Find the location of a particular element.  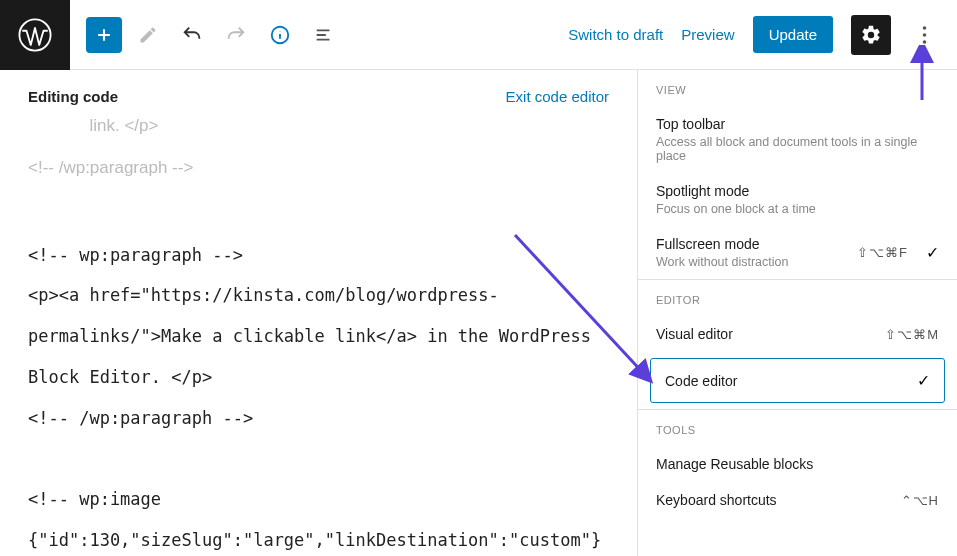

code-editor-option: Code editor ✓ is located at coordinates (798, 380).